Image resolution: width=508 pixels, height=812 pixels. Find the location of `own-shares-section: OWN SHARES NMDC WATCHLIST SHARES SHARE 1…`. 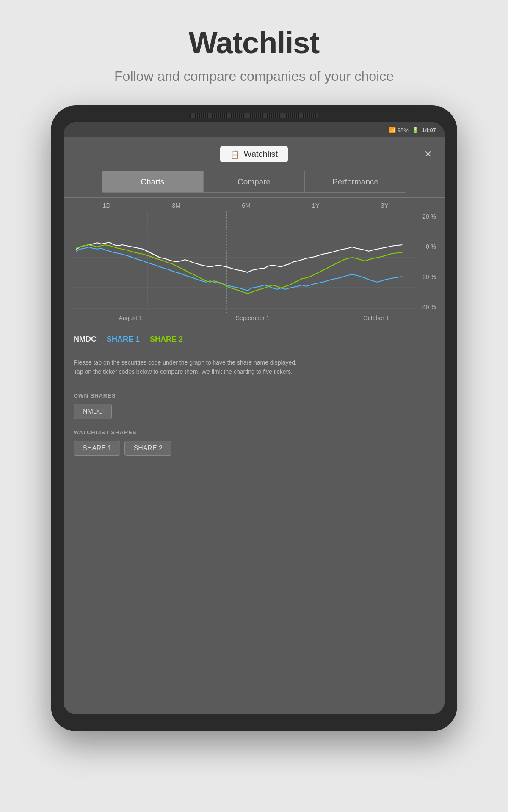

own-shares-section: OWN SHARES NMDC WATCHLIST SHARES SHARE 1… is located at coordinates (254, 429).